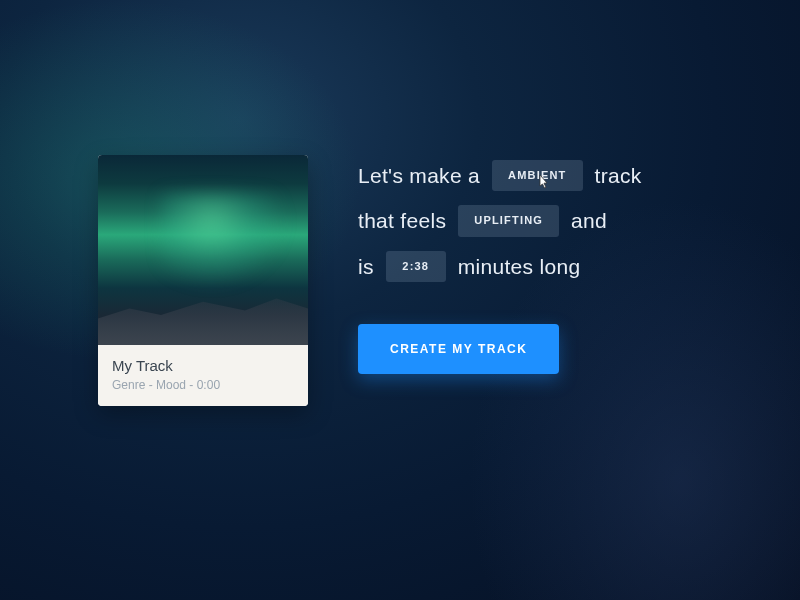 This screenshot has width=800, height=600. I want to click on builder-text: and, so click(589, 220).